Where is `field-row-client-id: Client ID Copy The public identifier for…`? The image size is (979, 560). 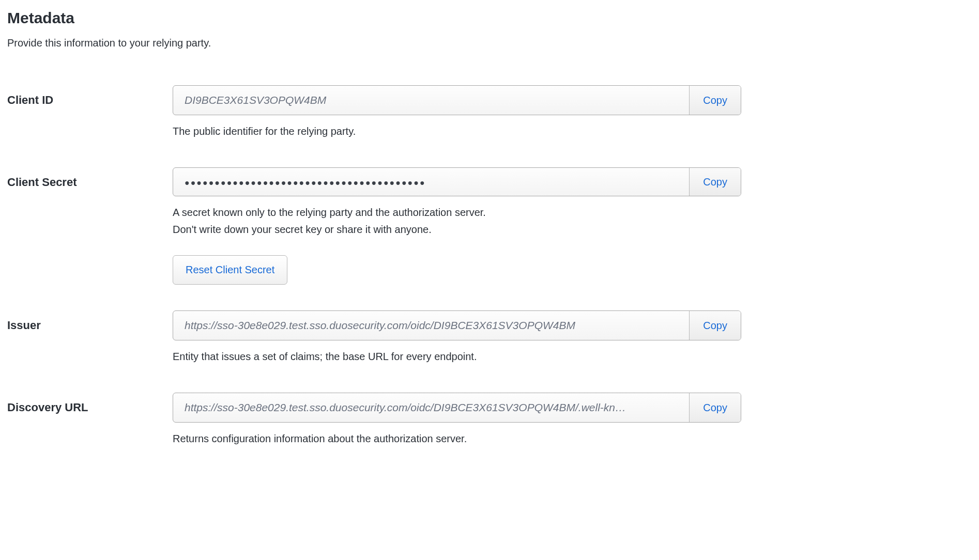
field-row-client-id: Client ID Copy The public identifier for… is located at coordinates (489, 114).